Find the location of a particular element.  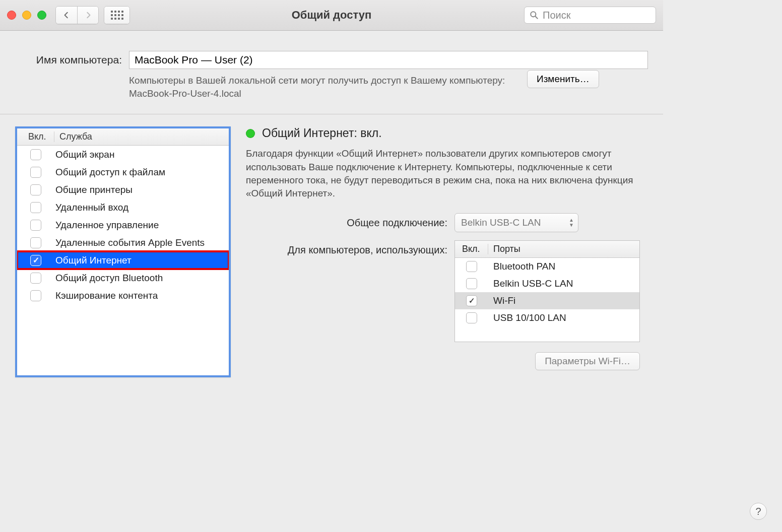

chevron-left-icon is located at coordinates (67, 15).